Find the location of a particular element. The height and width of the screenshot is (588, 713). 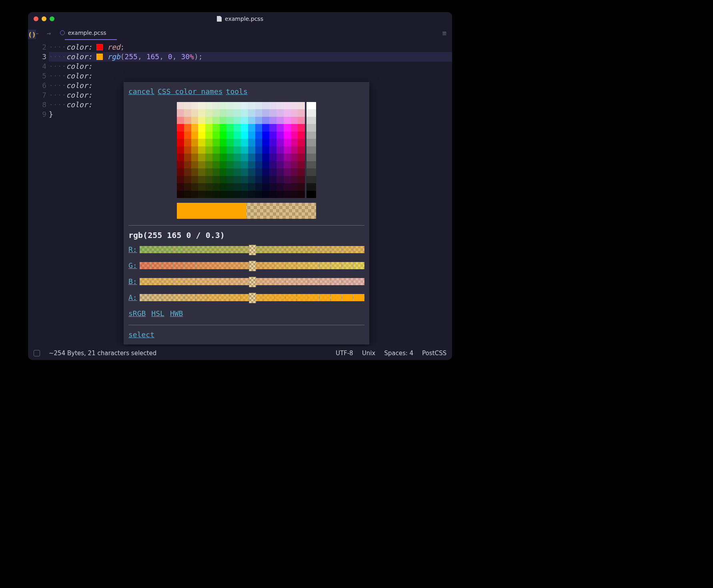

channel-a-label: A: is located at coordinates (133, 298).